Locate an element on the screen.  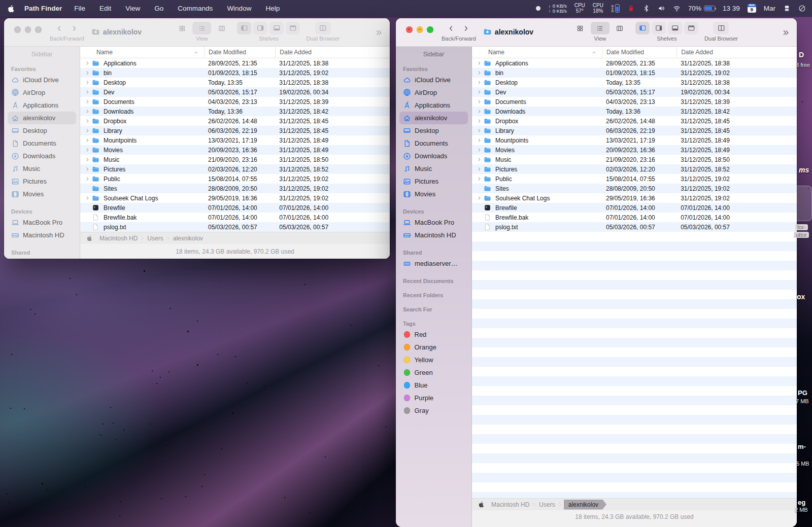
column-header-date-modified: Date Modified is located at coordinates (240, 52).